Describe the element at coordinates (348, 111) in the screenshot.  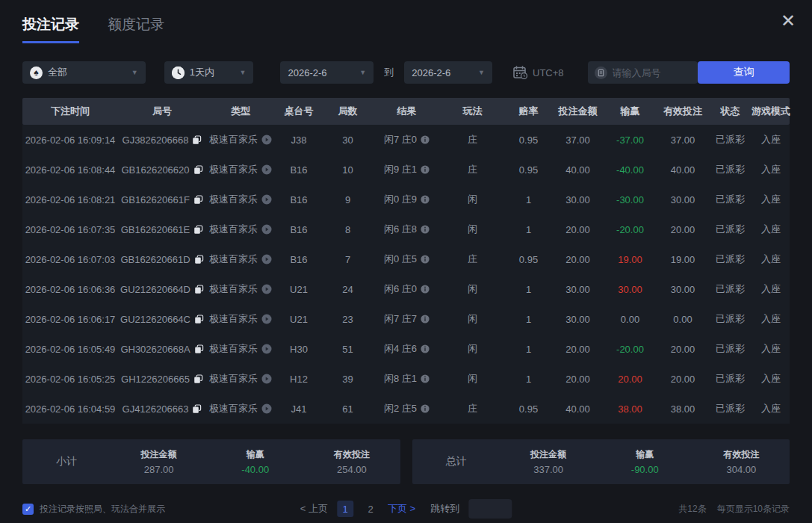
I see `column-header: 局数` at that location.